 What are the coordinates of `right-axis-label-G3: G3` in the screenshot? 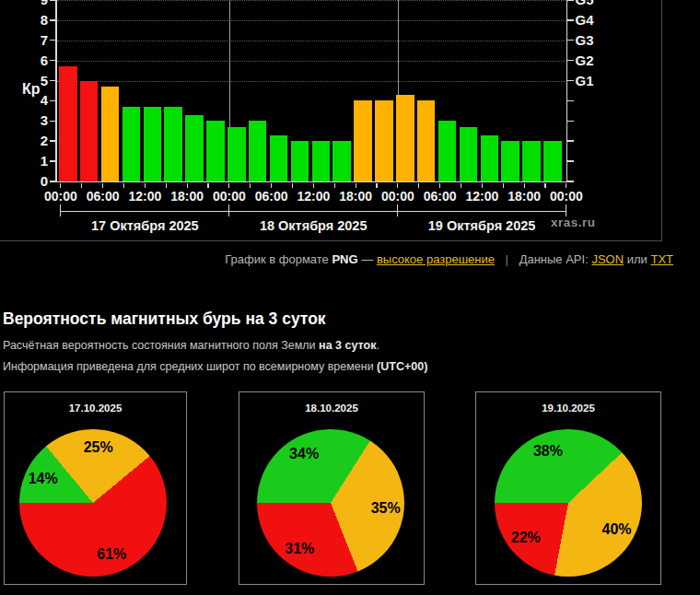 It's located at (585, 41).